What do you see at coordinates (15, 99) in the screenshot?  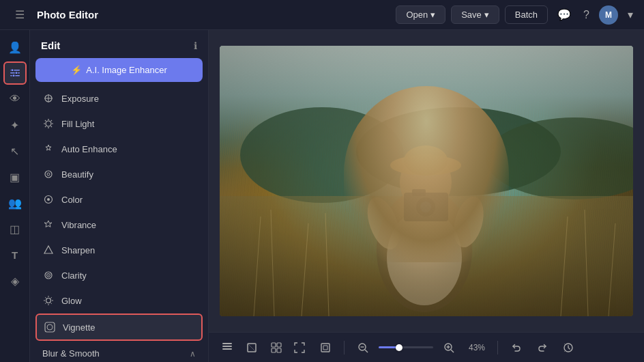 I see `eye-icon-btn: 👁` at bounding box center [15, 99].